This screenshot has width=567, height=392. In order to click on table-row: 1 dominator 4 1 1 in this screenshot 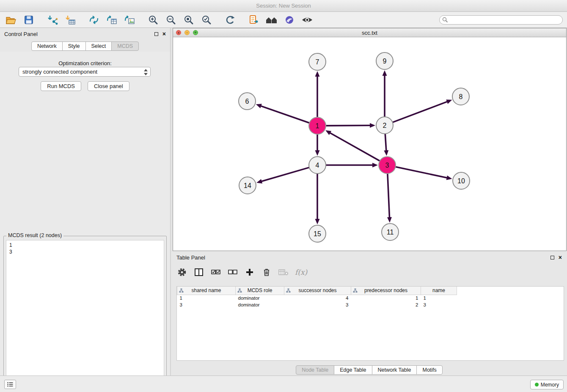, I will do `click(317, 298)`.